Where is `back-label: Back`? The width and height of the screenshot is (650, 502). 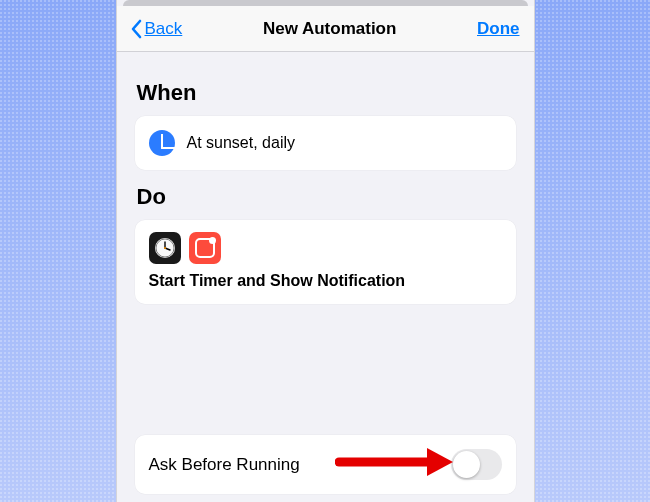
back-label: Back is located at coordinates (164, 29).